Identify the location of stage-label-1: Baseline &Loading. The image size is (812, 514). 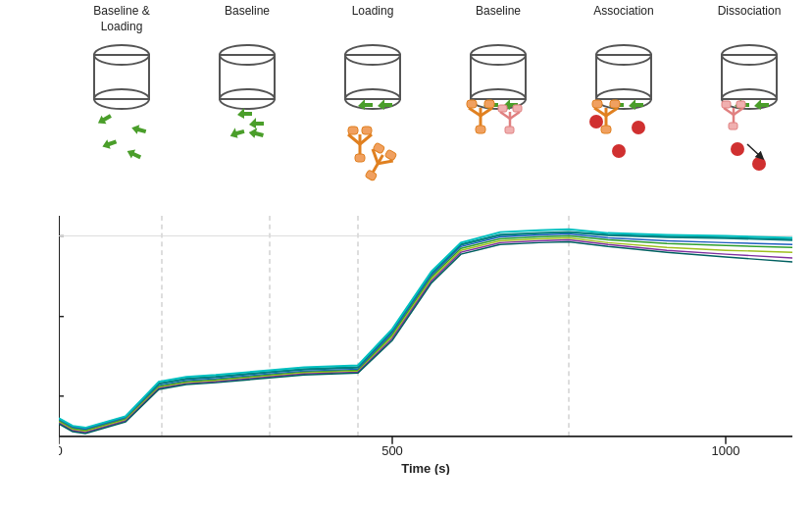
(122, 20).